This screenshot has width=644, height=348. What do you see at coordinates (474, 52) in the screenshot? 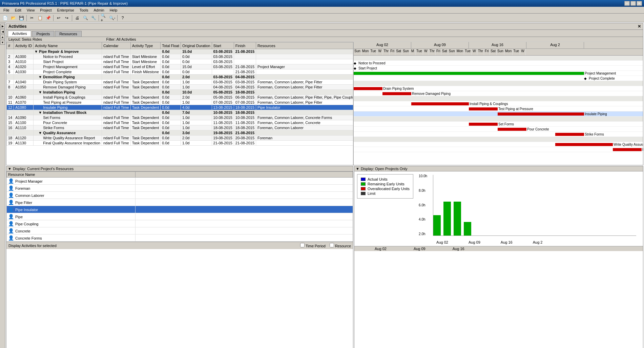
I see `gantt-day-header: W` at bounding box center [474, 52].